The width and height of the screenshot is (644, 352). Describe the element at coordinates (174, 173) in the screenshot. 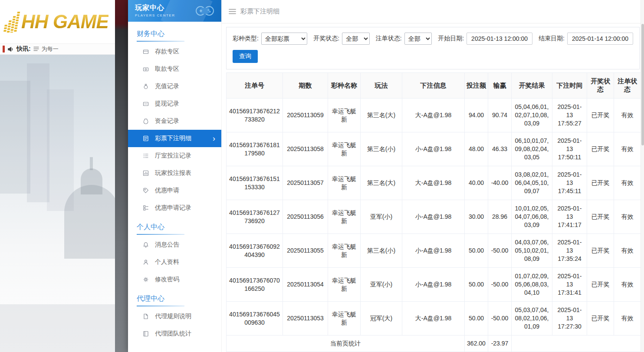

I see `sidebar-item-player-bet-report: 玩家投注报表` at that location.